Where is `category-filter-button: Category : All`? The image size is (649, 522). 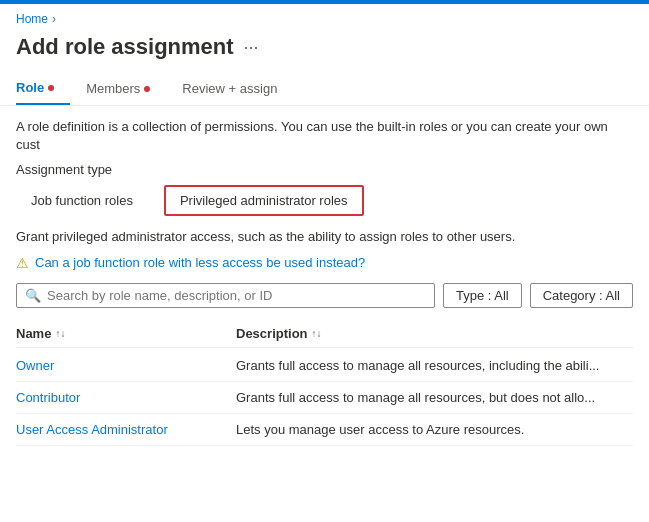 category-filter-button: Category : All is located at coordinates (582, 296).